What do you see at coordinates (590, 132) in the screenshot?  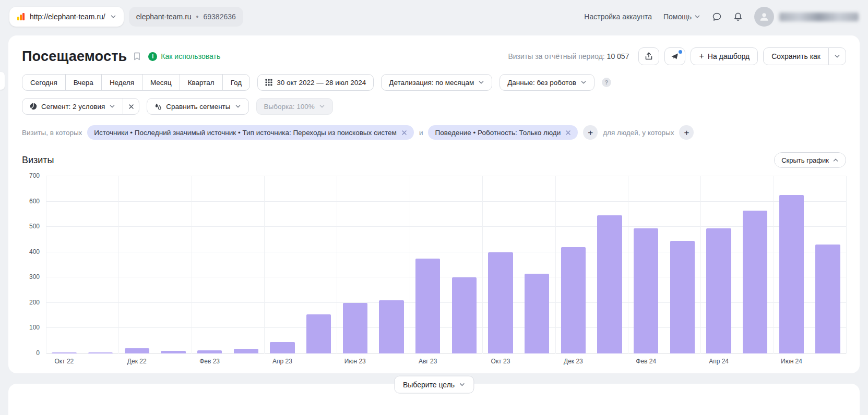 I see `add-visit-condition-button: +` at bounding box center [590, 132].